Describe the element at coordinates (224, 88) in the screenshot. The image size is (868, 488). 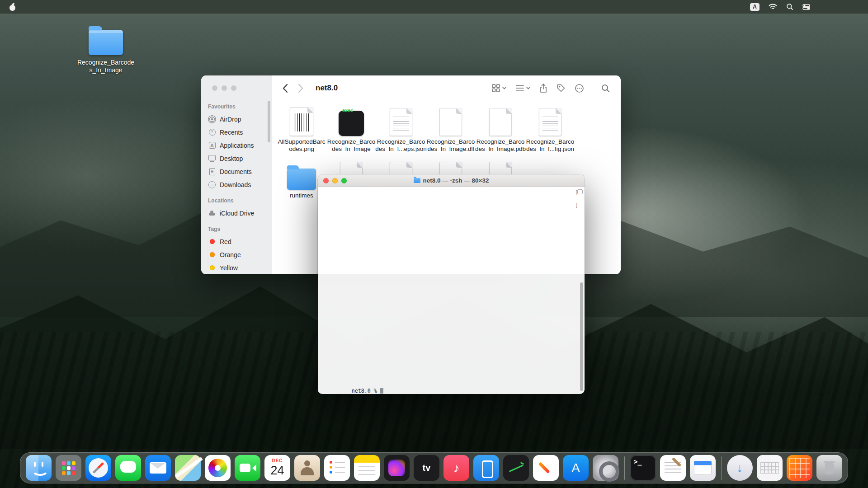
I see `finder-window-controls` at that location.